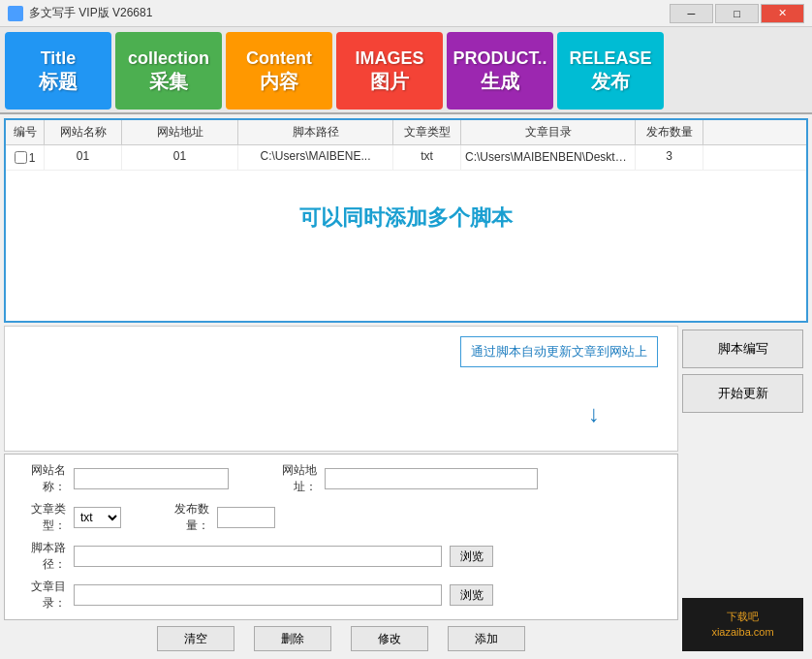  I want to click on minimize-button: ─, so click(692, 14).